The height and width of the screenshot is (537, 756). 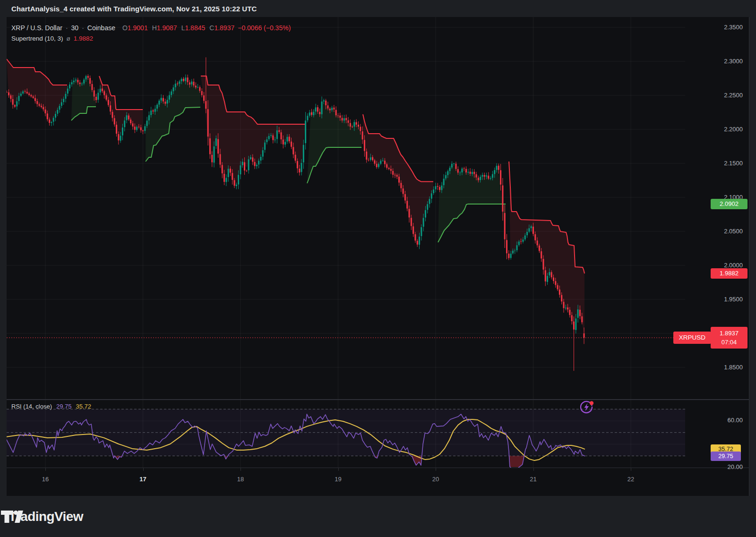 What do you see at coordinates (51, 406) in the screenshot?
I see `rsi-legend: RSI (14, close) 29.75 35.72` at bounding box center [51, 406].